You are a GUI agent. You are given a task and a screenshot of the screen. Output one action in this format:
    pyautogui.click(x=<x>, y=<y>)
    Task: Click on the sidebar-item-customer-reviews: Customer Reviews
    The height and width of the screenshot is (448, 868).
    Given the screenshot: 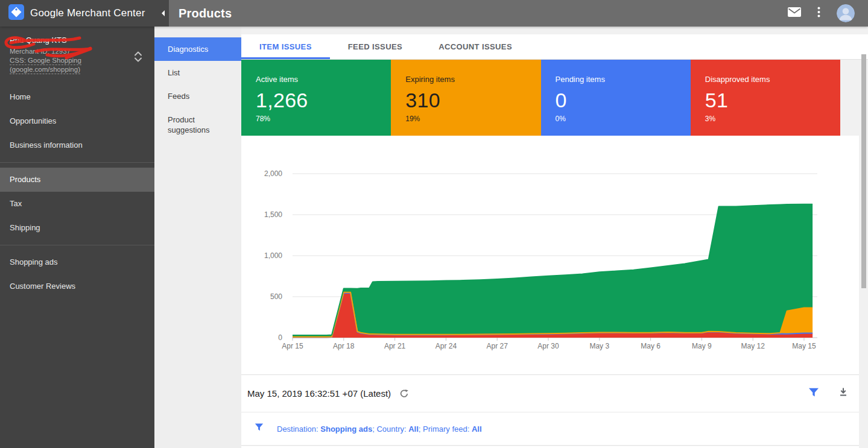 What is the action you would take?
    pyautogui.click(x=77, y=286)
    